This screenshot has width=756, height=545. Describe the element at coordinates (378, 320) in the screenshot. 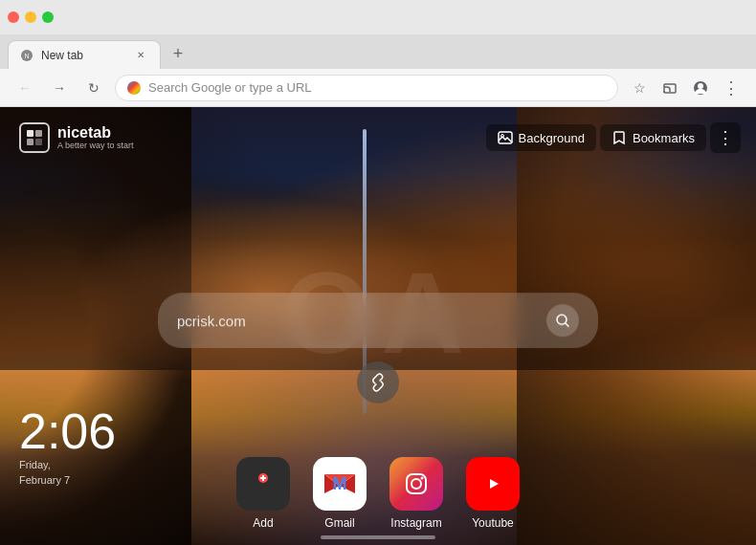

I see `search-container: pcrisk.com` at that location.